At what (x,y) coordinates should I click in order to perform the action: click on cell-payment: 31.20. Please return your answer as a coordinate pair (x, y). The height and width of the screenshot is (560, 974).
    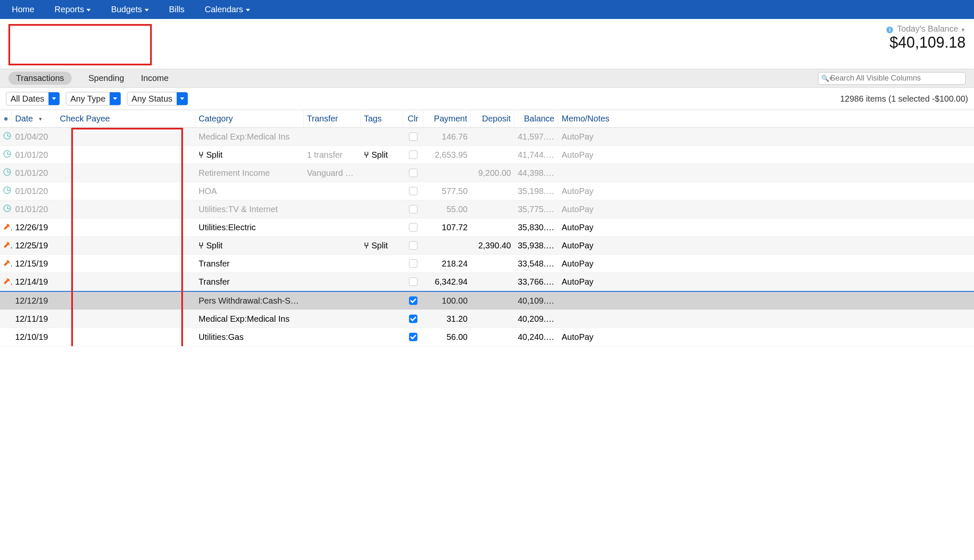
    Looking at the image, I should click on (447, 319).